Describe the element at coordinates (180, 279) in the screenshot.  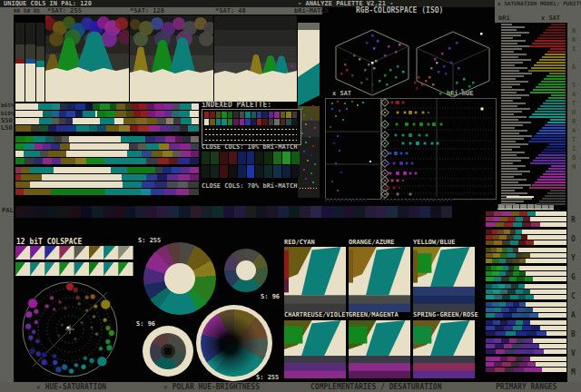
I see `polar-donut-s255` at that location.